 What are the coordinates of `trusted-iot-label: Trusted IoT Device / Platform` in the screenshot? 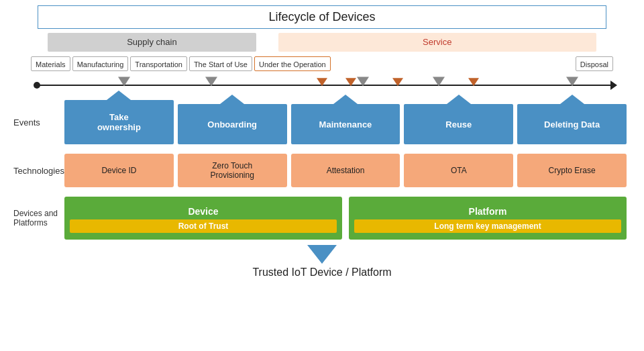 It's located at (322, 272).